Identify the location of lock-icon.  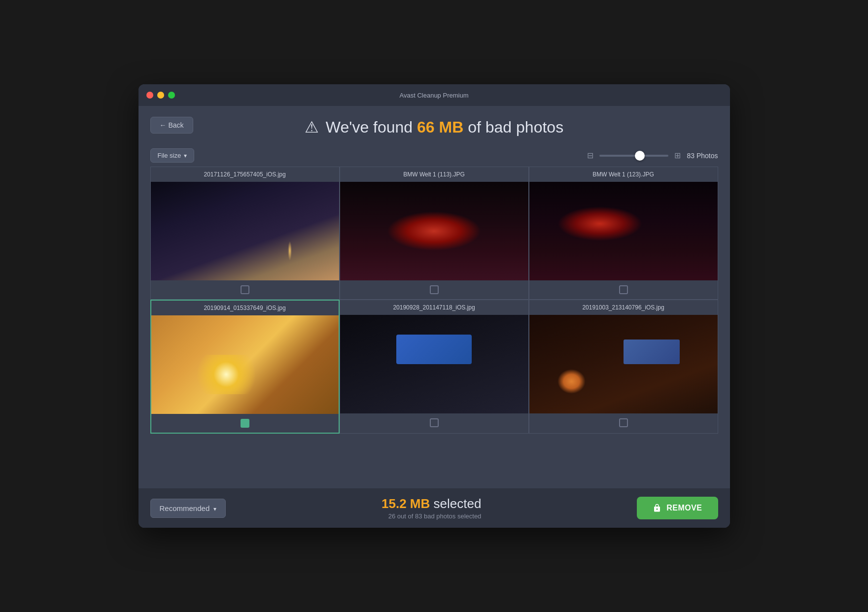
(657, 508).